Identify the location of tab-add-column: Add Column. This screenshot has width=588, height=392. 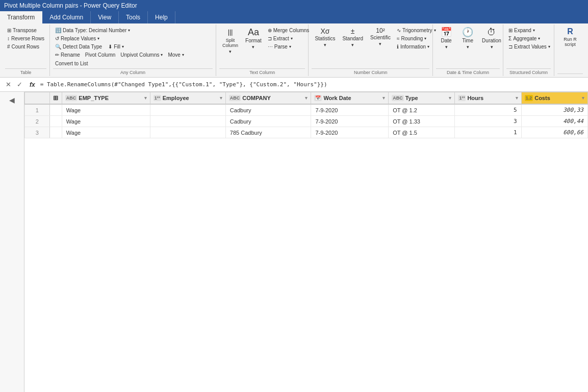
(66, 17).